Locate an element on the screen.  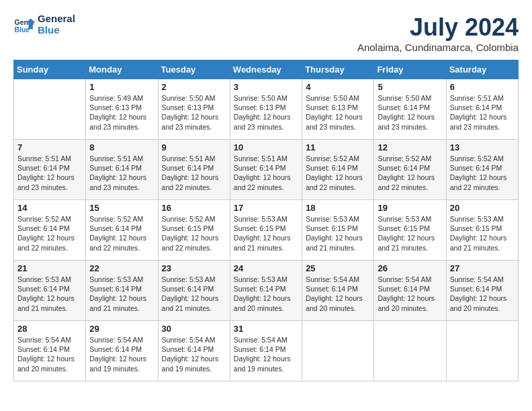
calendar-cell: 7Sunrise: 5:51 AMSunset: 6:14 PMDaylight… is located at coordinates (50, 170).